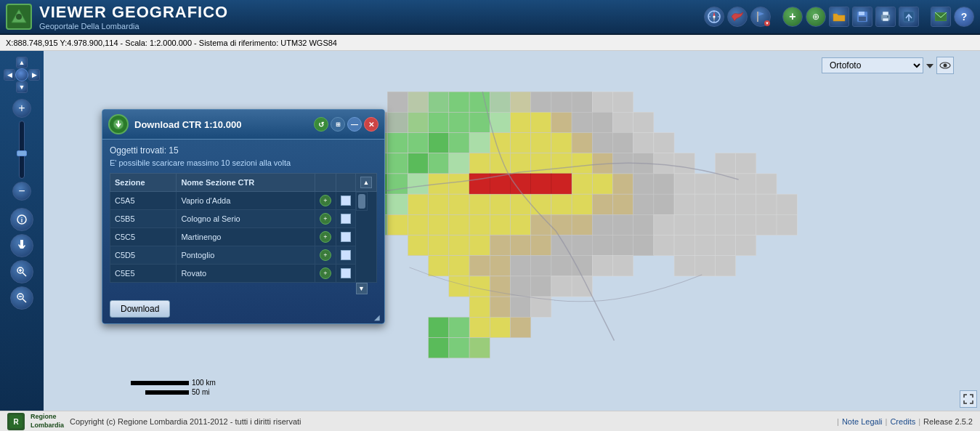  What do you see at coordinates (862, 422) in the screenshot?
I see `note-legali-link: Note Legali` at bounding box center [862, 422].